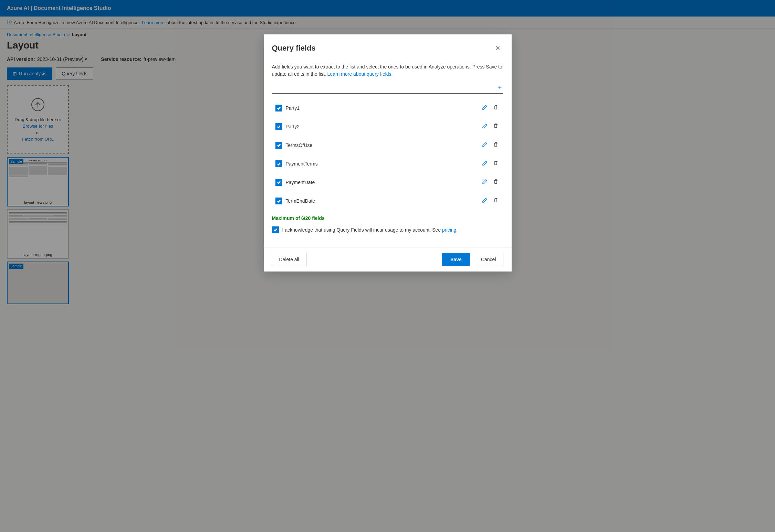 Image resolution: width=775 pixels, height=532 pixels. What do you see at coordinates (381, 201) in the screenshot?
I see `field-name-termenddate: TermEndDate` at bounding box center [381, 201].